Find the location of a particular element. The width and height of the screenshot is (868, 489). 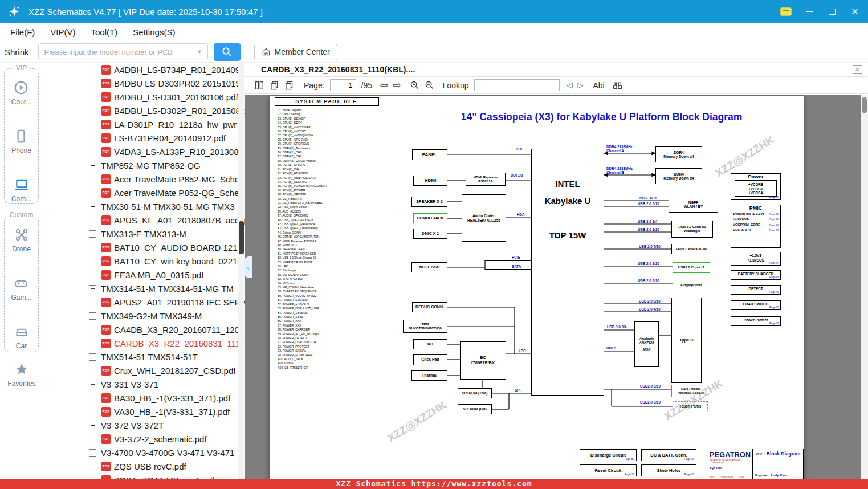

sidebar-item-favorites: Favorites is located at coordinates (22, 375).